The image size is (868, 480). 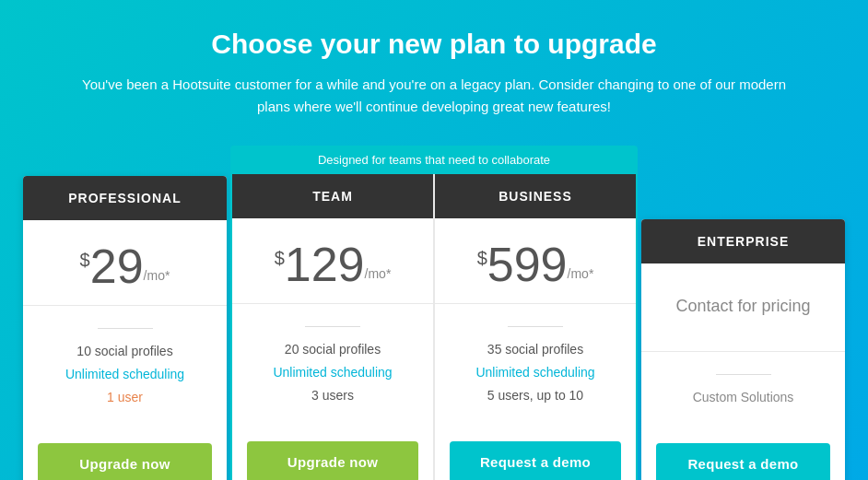 What do you see at coordinates (125, 367) in the screenshot?
I see `plan-features-professional: 10 social profiles Unlimited scheduling …` at bounding box center [125, 367].